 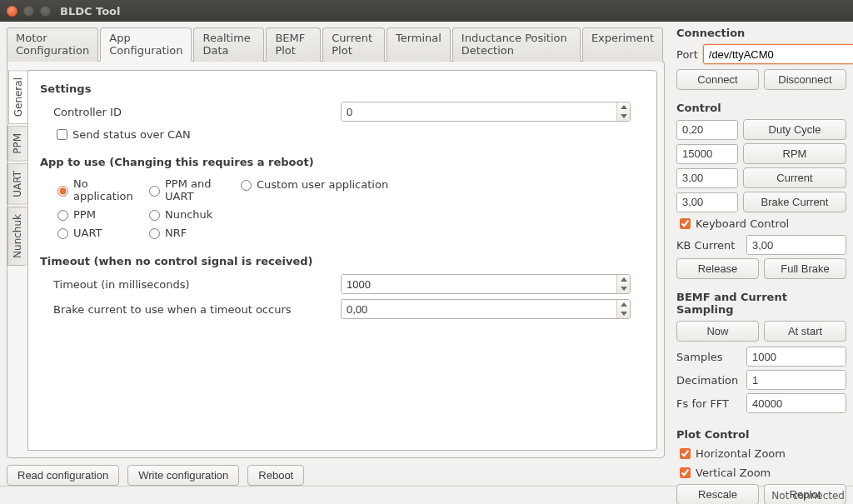 I want to click on decimation-input, so click(x=796, y=380).